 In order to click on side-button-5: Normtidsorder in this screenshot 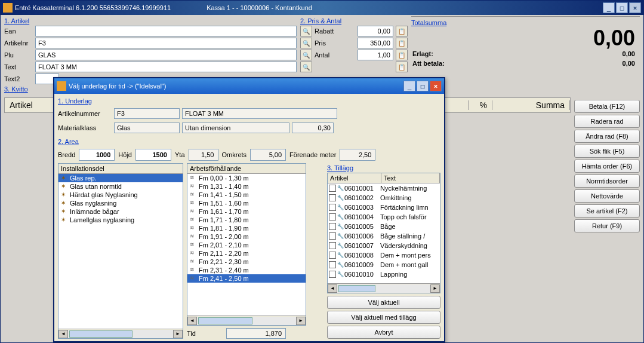, I will do `click(607, 181)`.